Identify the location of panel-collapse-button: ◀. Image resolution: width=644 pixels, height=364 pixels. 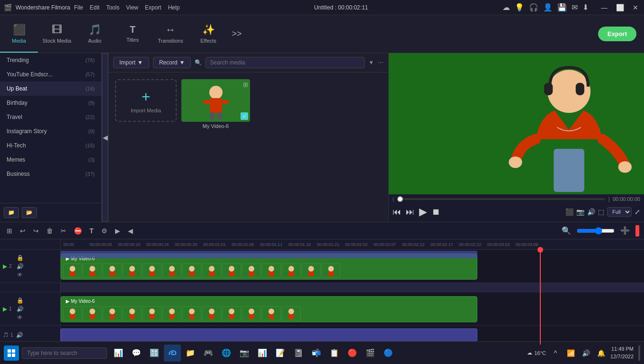
(105, 137).